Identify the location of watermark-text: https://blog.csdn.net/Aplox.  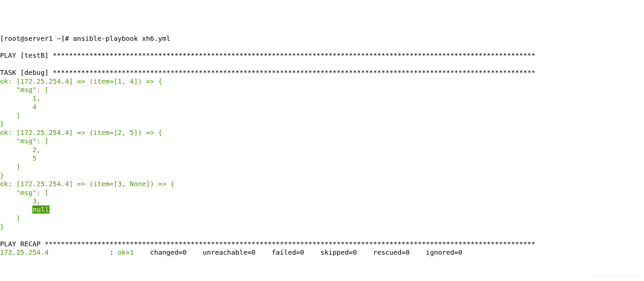
(616, 277).